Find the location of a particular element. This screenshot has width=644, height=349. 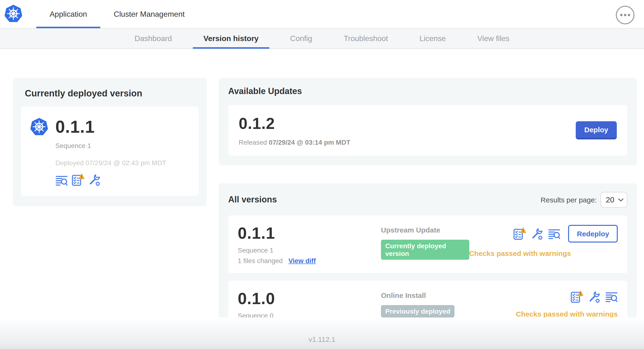

tab-troubleshoot: Troubleshoot is located at coordinates (366, 38).